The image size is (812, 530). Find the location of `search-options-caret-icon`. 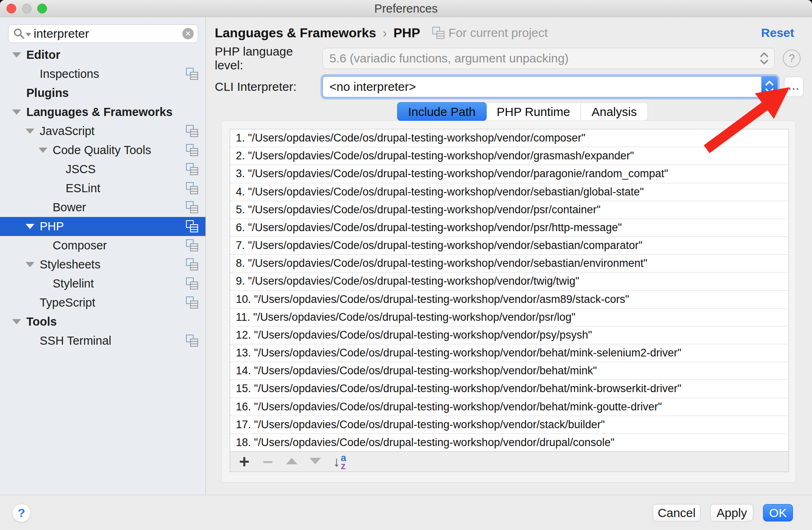

search-options-caret-icon is located at coordinates (28, 35).